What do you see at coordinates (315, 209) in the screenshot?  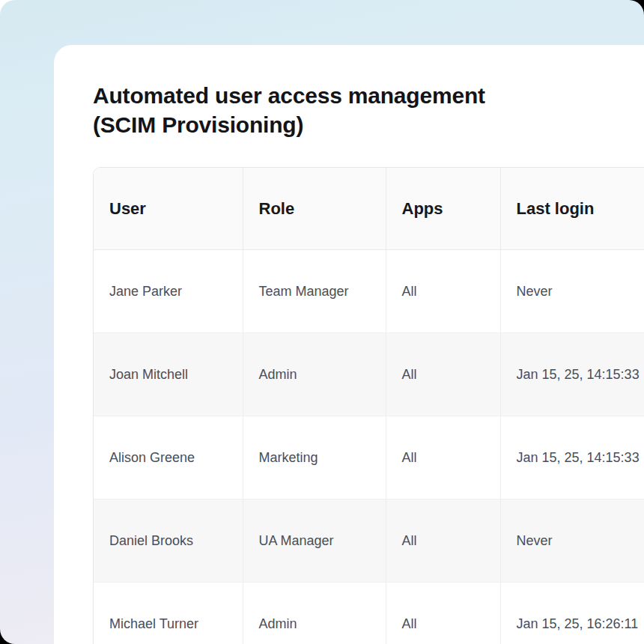 I see `column-header-role: Role` at bounding box center [315, 209].